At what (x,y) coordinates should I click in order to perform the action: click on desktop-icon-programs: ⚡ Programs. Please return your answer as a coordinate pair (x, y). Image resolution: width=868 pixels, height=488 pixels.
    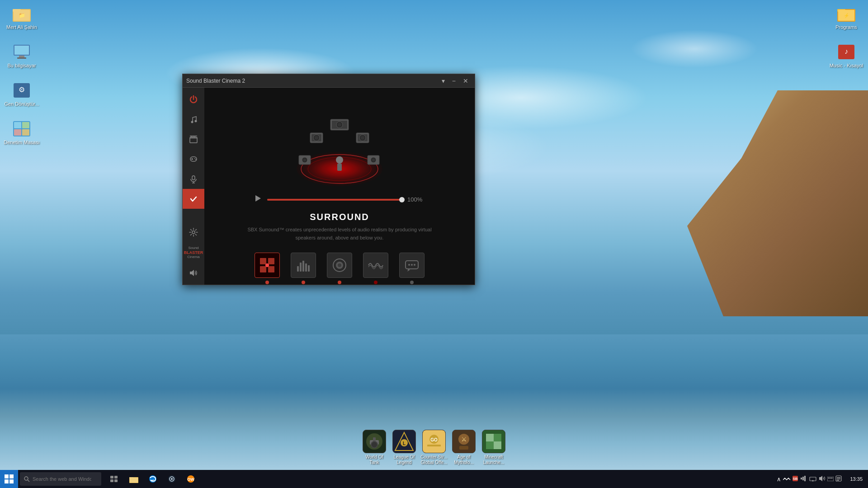
    Looking at the image, I should click on (846, 17).